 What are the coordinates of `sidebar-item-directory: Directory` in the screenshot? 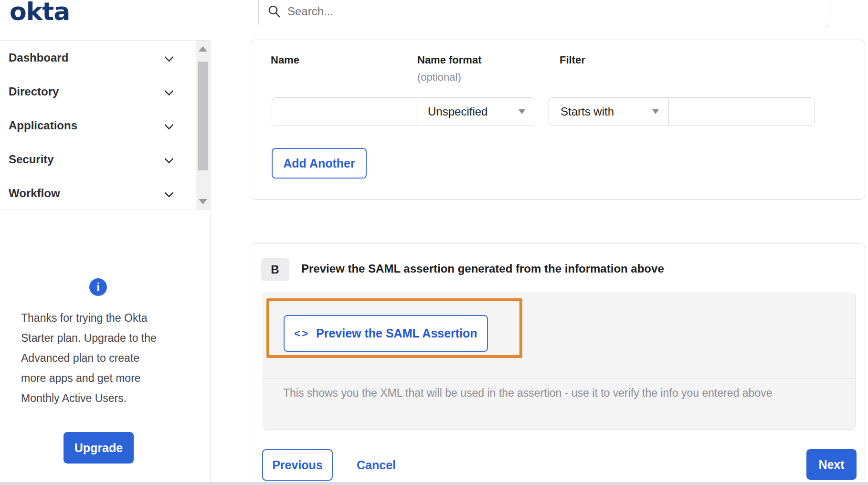 It's located at (105, 92).